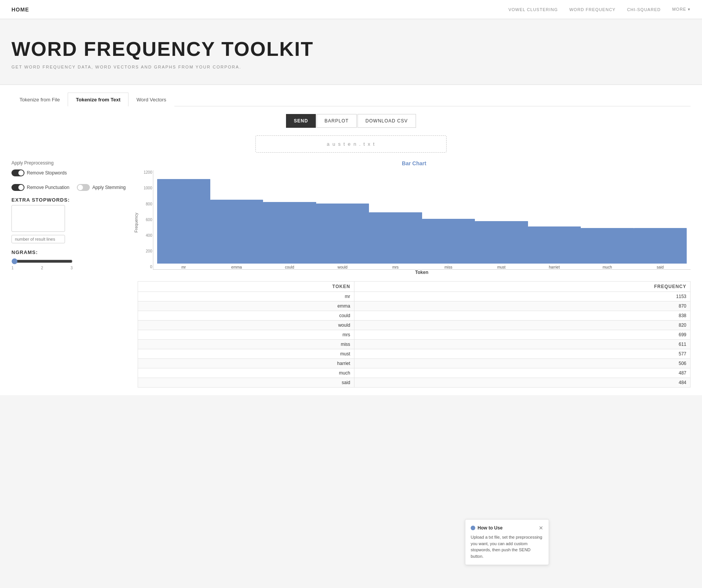 The image size is (702, 588). What do you see at coordinates (414, 287) in the screenshot?
I see `table-header-row: TOKEN FREQUENCY` at bounding box center [414, 287].